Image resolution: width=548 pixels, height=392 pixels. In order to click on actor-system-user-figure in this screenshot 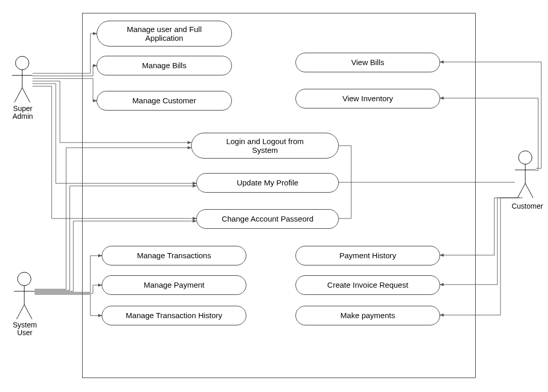, I will do `click(24, 295)`.